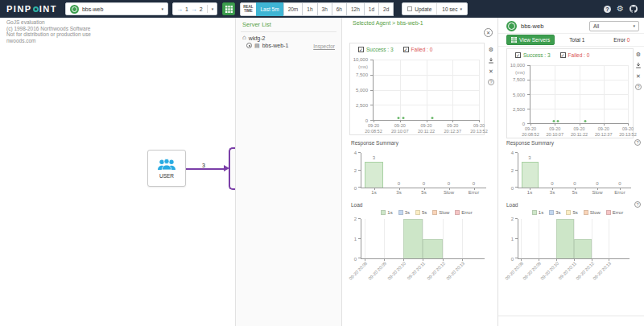 The height and width of the screenshot is (326, 644). Describe the element at coordinates (621, 40) in the screenshot. I see `error-count: Error 0` at that location.